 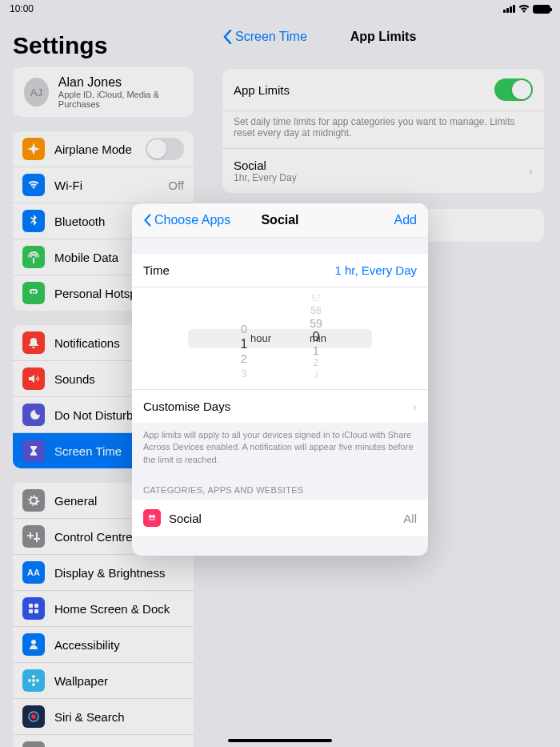 I want to click on time-value: 1 hr, Every Day, so click(x=376, y=271).